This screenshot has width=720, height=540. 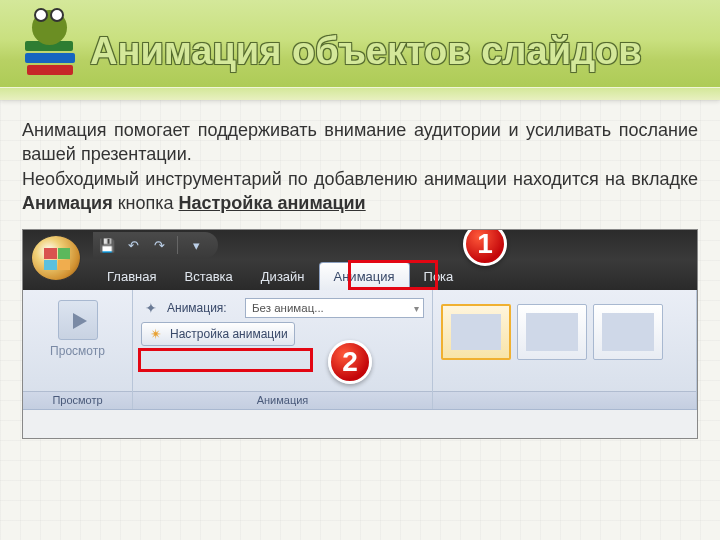 What do you see at coordinates (282, 334) in the screenshot?
I see `custom-animation-row: ✴ Настройка анимации` at bounding box center [282, 334].